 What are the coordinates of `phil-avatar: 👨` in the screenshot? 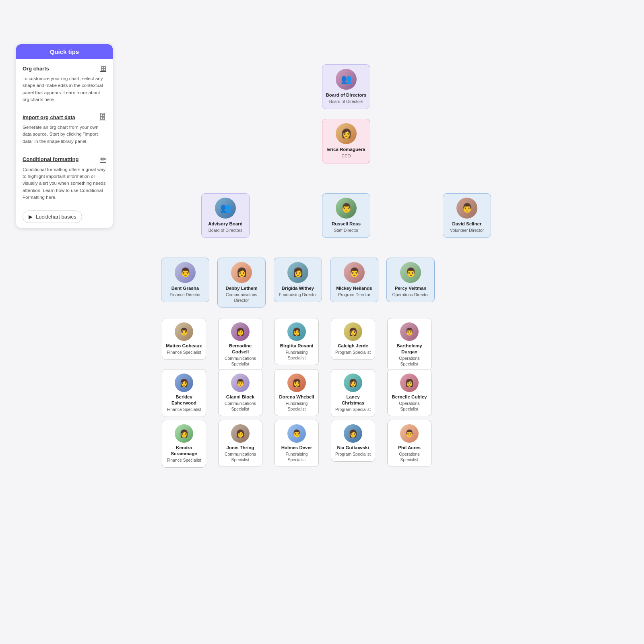 It's located at (409, 433).